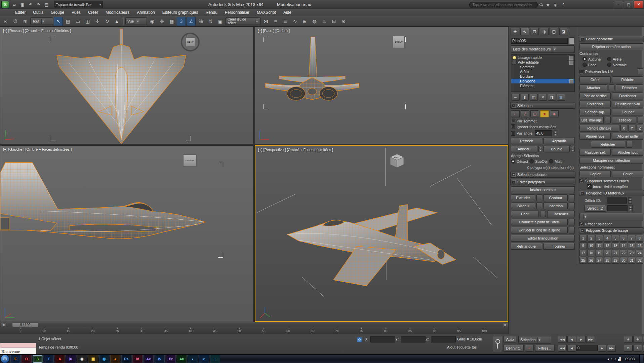  What do you see at coordinates (237, 13) in the screenshot?
I see `menu-item: Personnaliser` at bounding box center [237, 13].